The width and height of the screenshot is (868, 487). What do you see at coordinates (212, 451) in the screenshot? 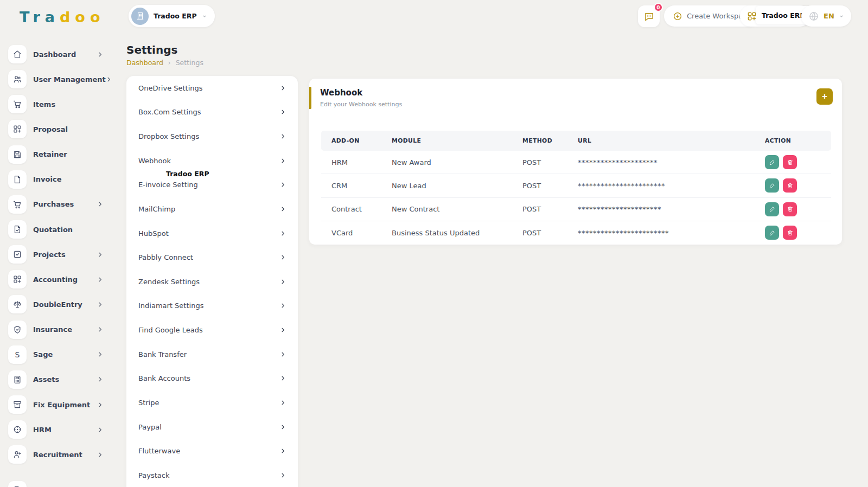
I see `settings-menu-item-flutterwave: Flutterwave` at bounding box center [212, 451].